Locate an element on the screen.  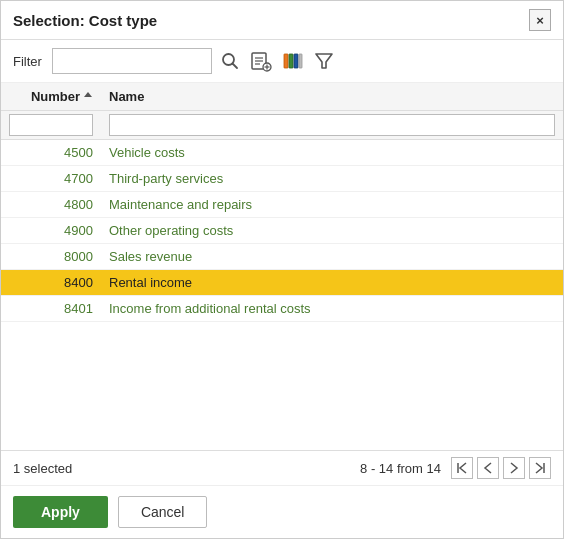
cell-number: 4800 is located at coordinates (51, 205).